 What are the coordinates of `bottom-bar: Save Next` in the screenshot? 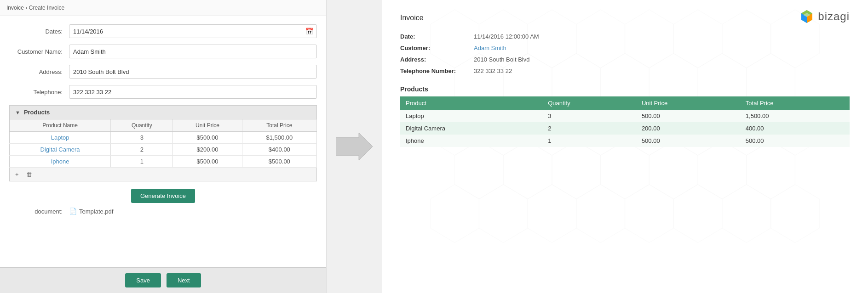 It's located at (163, 280).